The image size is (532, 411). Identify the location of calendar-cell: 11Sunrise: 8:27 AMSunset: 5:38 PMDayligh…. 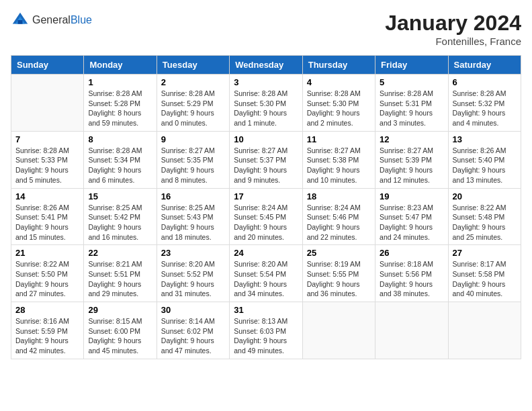
(339, 160).